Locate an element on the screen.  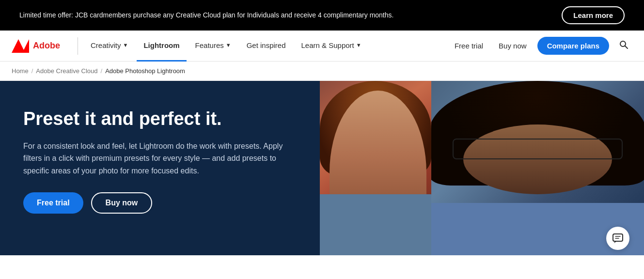
nav-lightroom: Lightroom is located at coordinates (161, 46).